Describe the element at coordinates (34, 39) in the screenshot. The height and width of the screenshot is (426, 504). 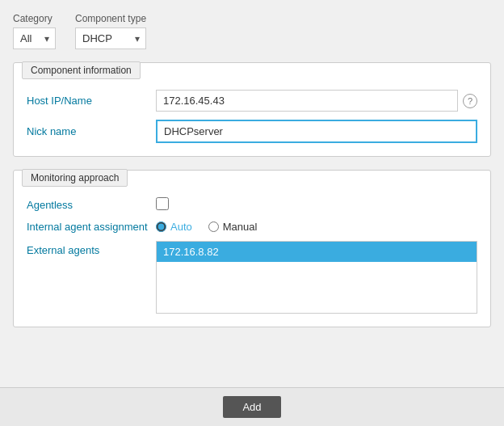
I see `category-select-wrapper: All` at that location.